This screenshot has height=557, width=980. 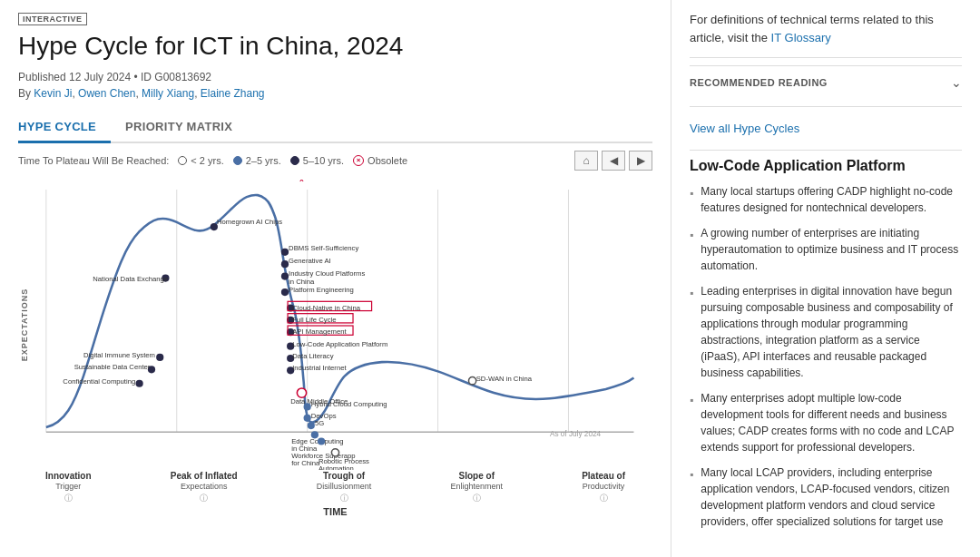 What do you see at coordinates (250, 221) in the screenshot?
I see `svg-text: Homegrown AI Chips` at bounding box center [250, 221].